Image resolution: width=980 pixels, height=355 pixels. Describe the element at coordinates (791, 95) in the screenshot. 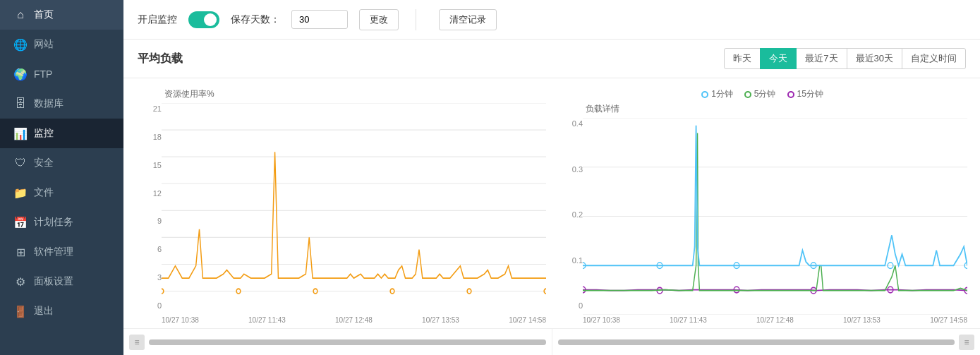

I see `legend-dot-15min` at that location.